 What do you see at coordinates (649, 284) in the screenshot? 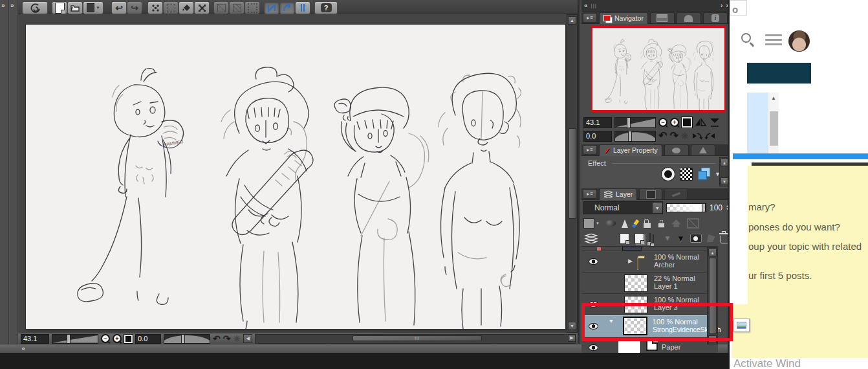
I see `layer-row: 22 % Normal Layer 1` at bounding box center [649, 284].